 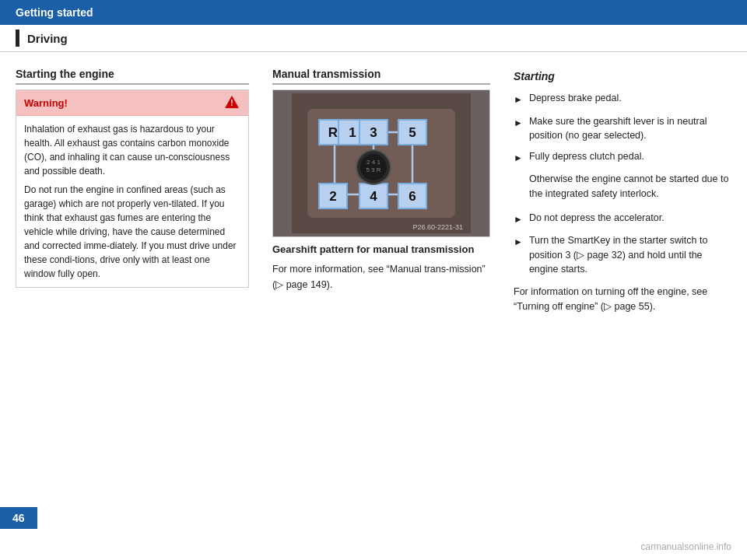 What do you see at coordinates (412, 196) in the screenshot?
I see `svg-text: 6` at bounding box center [412, 196].